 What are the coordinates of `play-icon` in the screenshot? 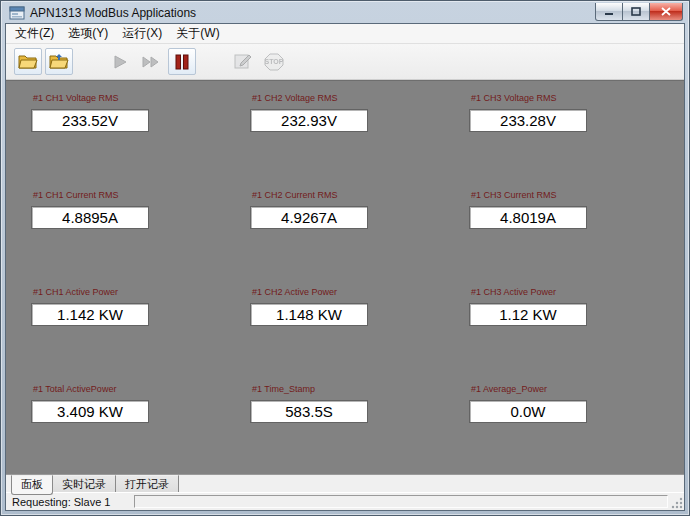 It's located at (120, 62).